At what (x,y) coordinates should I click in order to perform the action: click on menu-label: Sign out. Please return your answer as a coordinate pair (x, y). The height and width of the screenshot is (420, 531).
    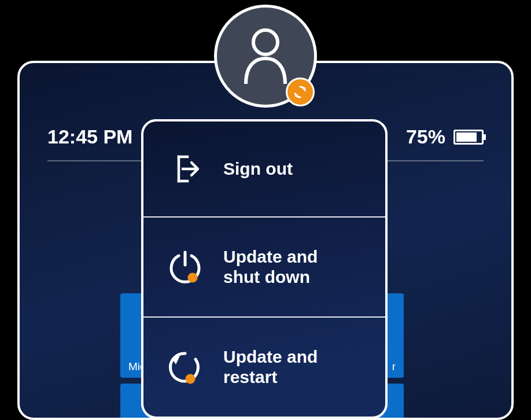
    Looking at the image, I should click on (258, 169).